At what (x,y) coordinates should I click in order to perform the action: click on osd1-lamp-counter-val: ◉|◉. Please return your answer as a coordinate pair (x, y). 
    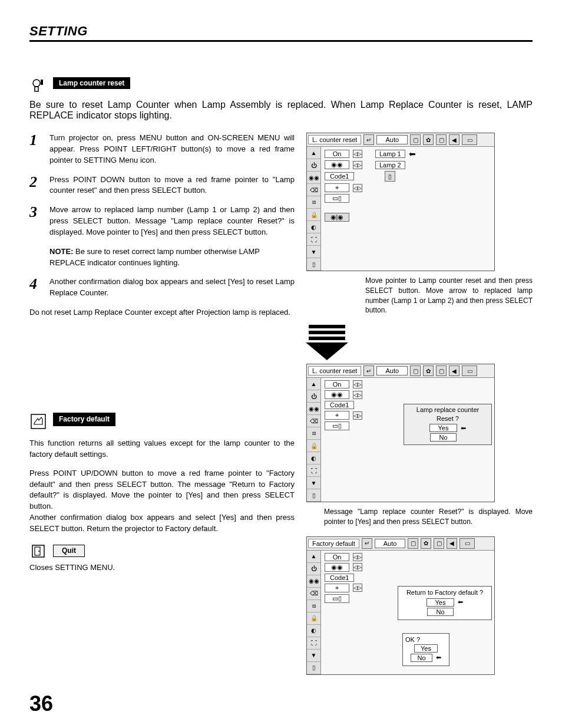
    Looking at the image, I should click on (337, 217).